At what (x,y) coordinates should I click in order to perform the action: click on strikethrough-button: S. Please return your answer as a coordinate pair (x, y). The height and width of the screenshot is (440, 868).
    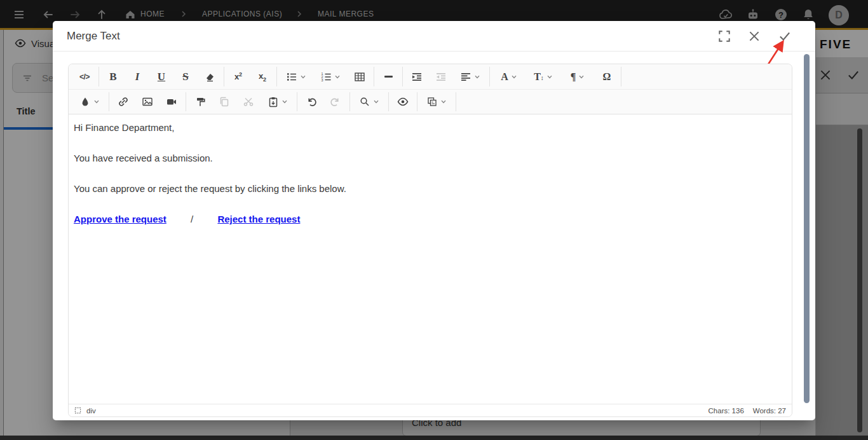
    Looking at the image, I should click on (186, 77).